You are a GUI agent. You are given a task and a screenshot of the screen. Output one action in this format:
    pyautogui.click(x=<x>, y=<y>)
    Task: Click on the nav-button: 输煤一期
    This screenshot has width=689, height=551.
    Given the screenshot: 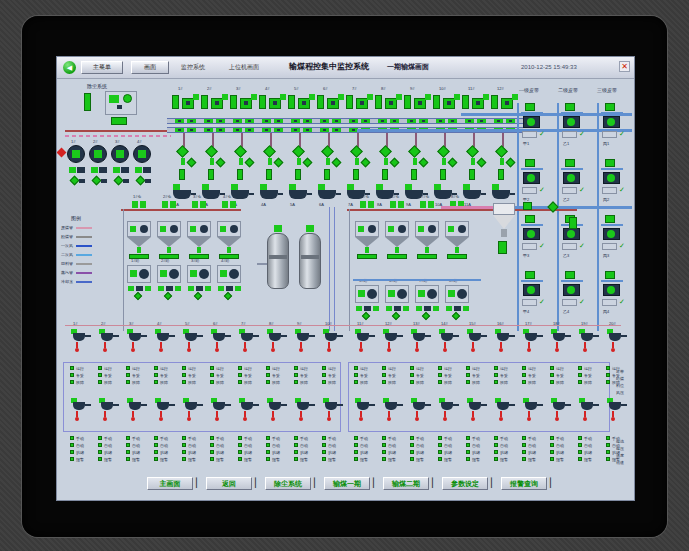 What is the action you would take?
    pyautogui.click(x=347, y=484)
    